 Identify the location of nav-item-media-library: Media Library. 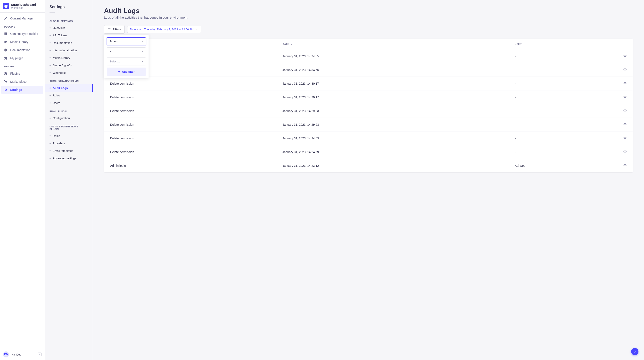
(22, 42).